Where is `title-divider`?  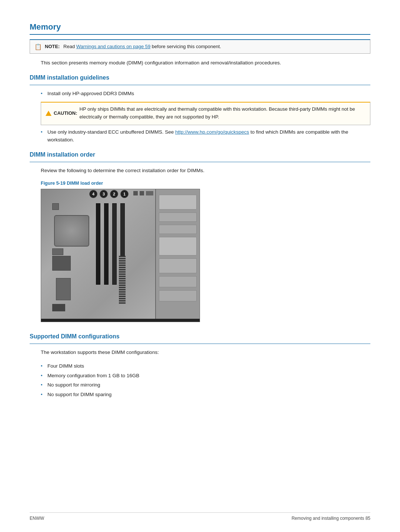
title-divider is located at coordinates (200, 34).